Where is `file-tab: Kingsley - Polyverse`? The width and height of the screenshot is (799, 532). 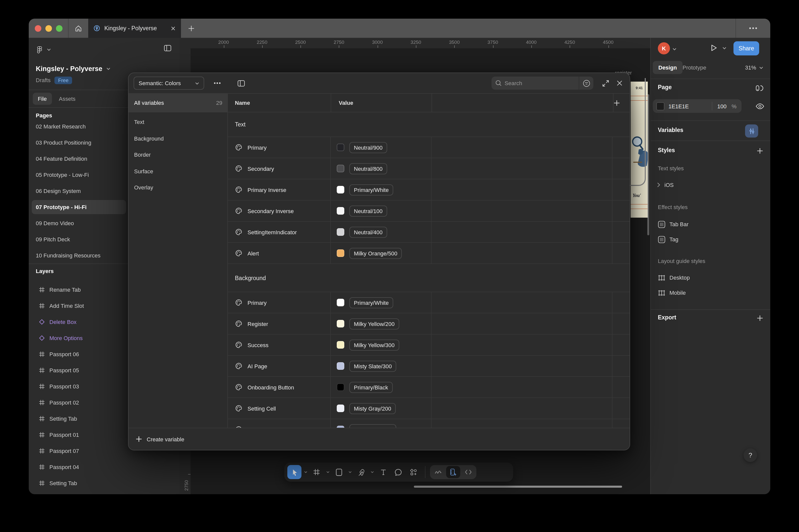 file-tab: Kingsley - Polyverse is located at coordinates (134, 28).